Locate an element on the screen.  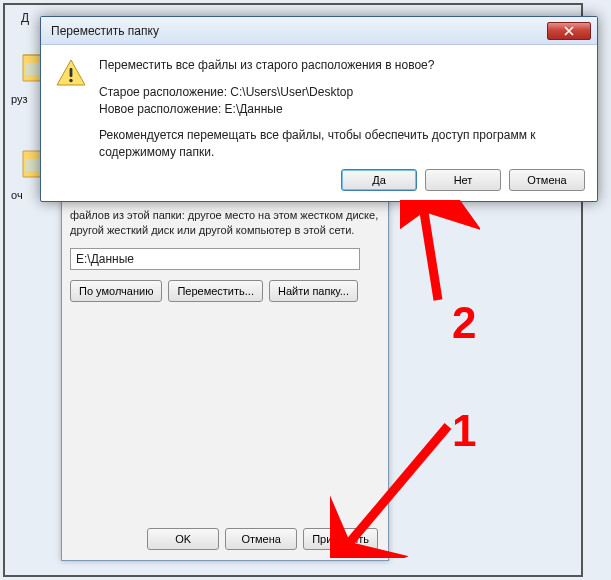
help-text: файлов из этой папки: другое место на эт… is located at coordinates (226, 223).